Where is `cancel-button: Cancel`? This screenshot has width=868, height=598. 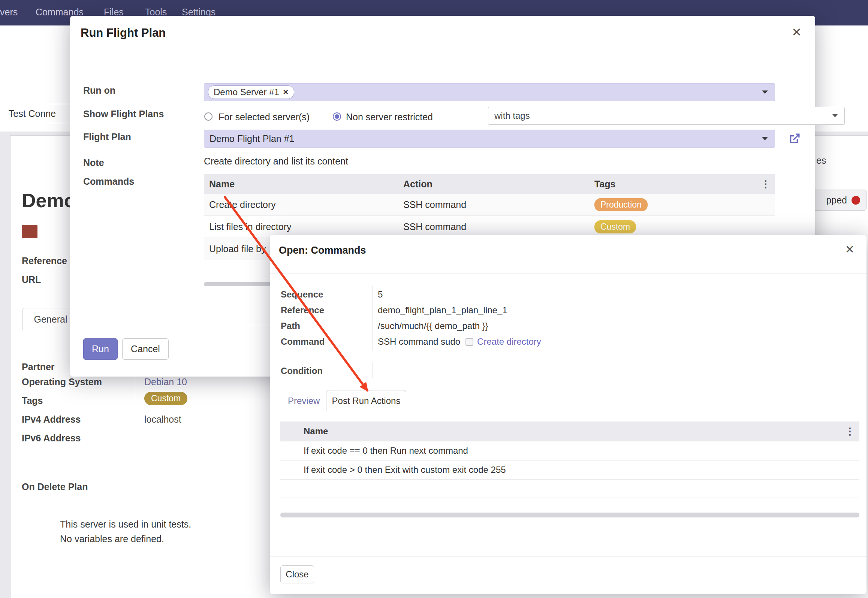 cancel-button: Cancel is located at coordinates (145, 349).